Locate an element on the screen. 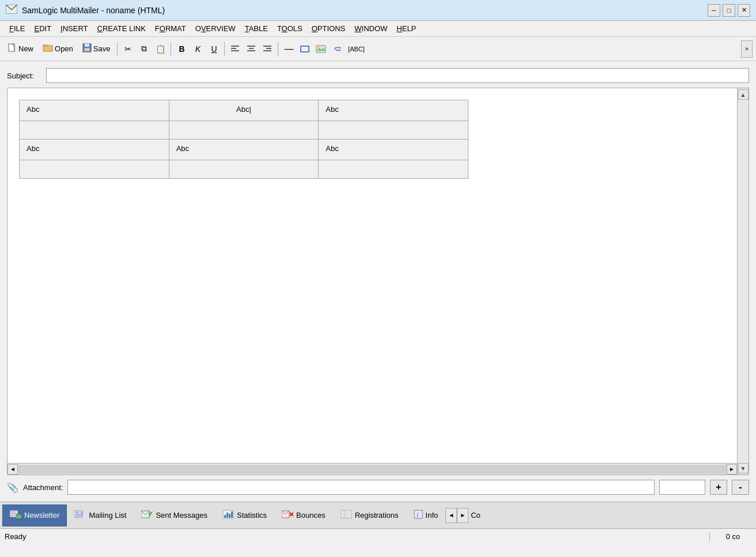 The height and width of the screenshot is (557, 756). newsletter-icon is located at coordinates (16, 515).